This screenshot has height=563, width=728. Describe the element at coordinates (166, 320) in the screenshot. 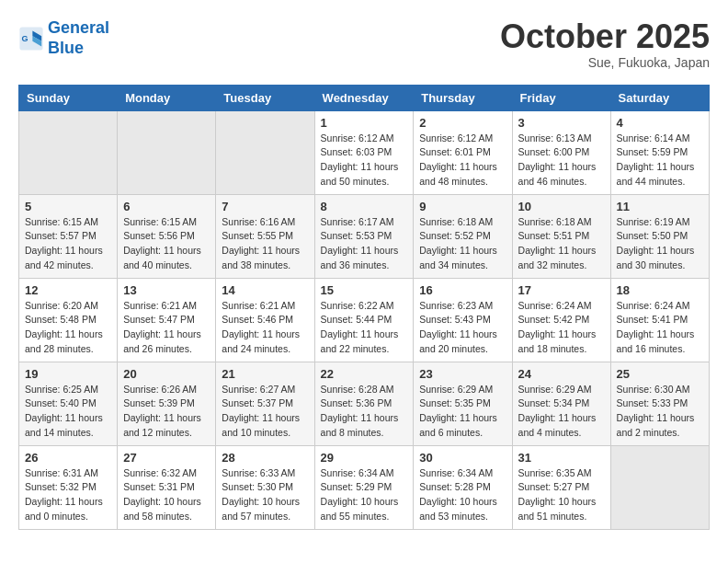

I see `day-info-line: Sunset: 5:47 PM` at that location.